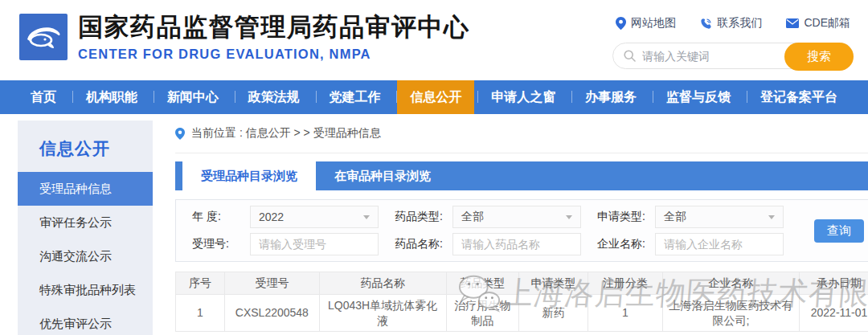 Image resolution: width=868 pixels, height=335 pixels. Describe the element at coordinates (819, 56) in the screenshot. I see `search-button: 搜索` at that location.